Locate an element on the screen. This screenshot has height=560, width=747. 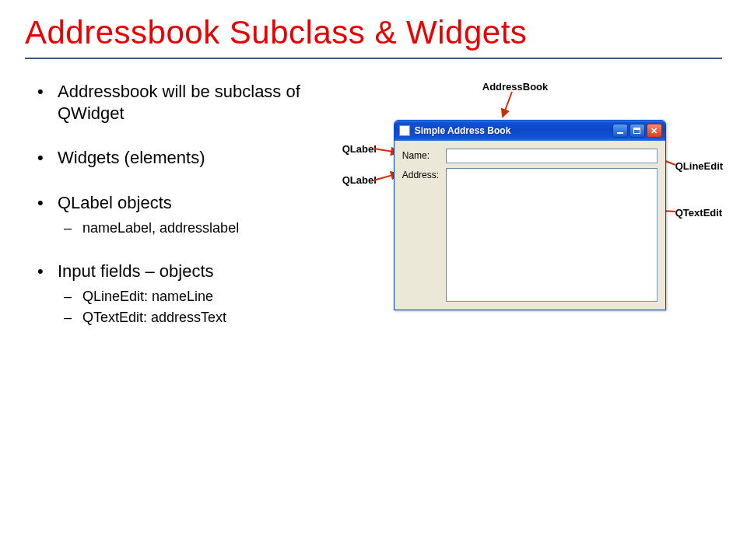
callout-qlineedit: QLineEdit is located at coordinates (699, 166).